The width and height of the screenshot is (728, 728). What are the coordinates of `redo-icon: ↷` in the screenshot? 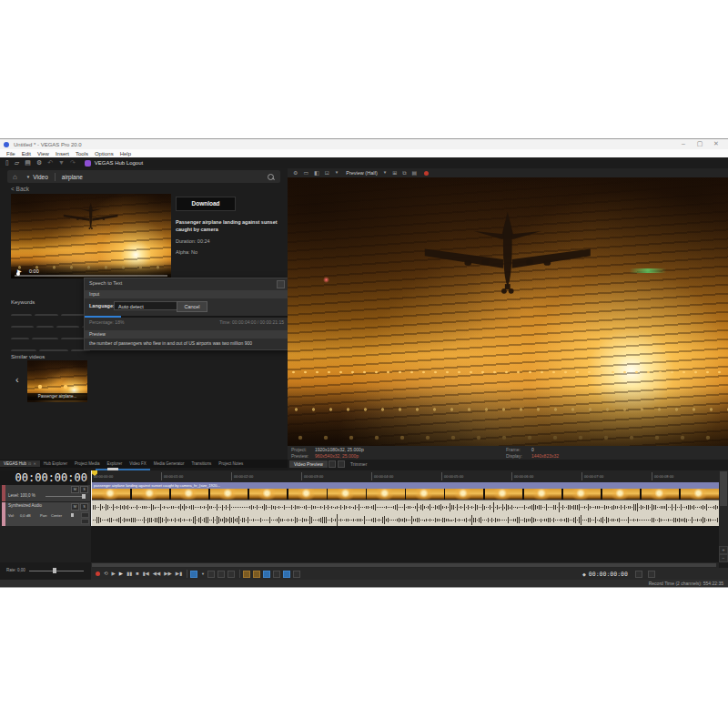 It's located at (73, 163).